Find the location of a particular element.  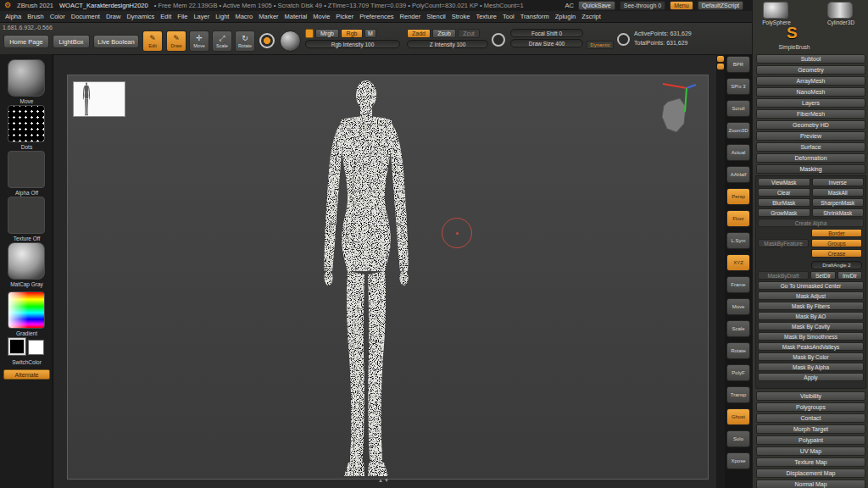

primary-color-swatch is located at coordinates (17, 347).